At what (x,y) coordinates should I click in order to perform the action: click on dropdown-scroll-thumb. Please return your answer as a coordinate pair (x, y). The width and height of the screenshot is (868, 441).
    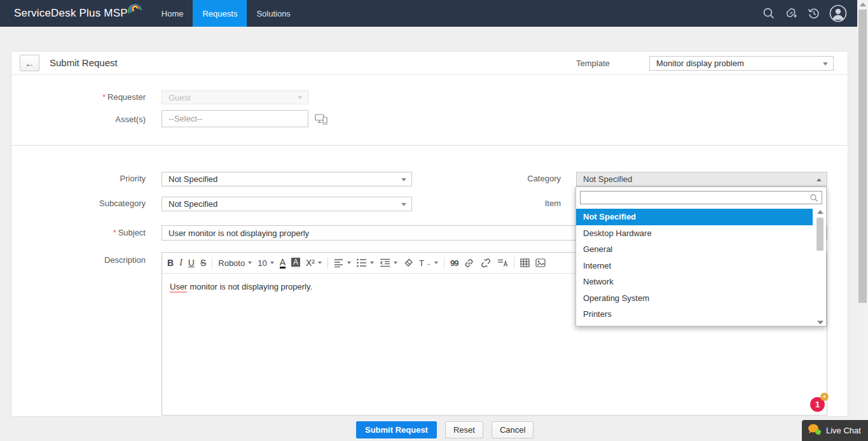
    Looking at the image, I should click on (820, 234).